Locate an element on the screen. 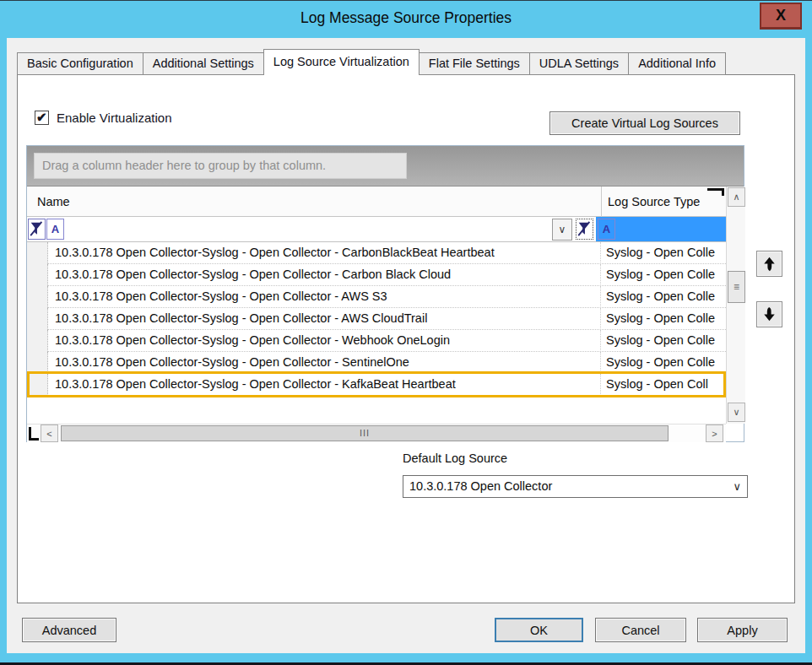 This screenshot has height=665, width=812. scroll-up-button: ∧ is located at coordinates (736, 197).